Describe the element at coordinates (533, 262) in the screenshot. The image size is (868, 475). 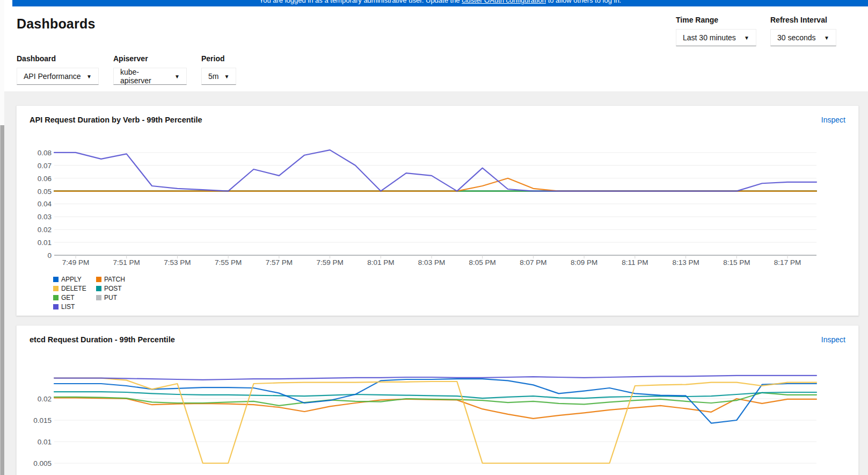
I see `svg-text: 8:07 PM` at that location.